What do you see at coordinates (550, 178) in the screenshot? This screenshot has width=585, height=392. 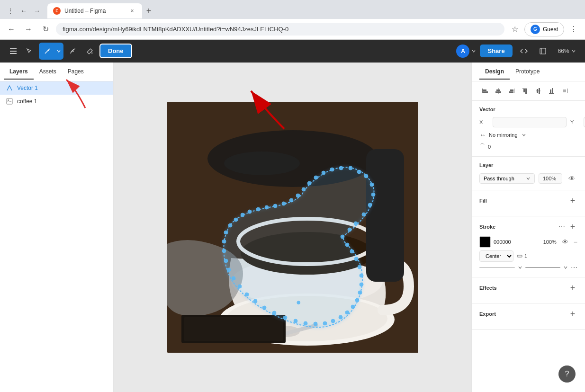 I see `opacity-field` at bounding box center [550, 178].